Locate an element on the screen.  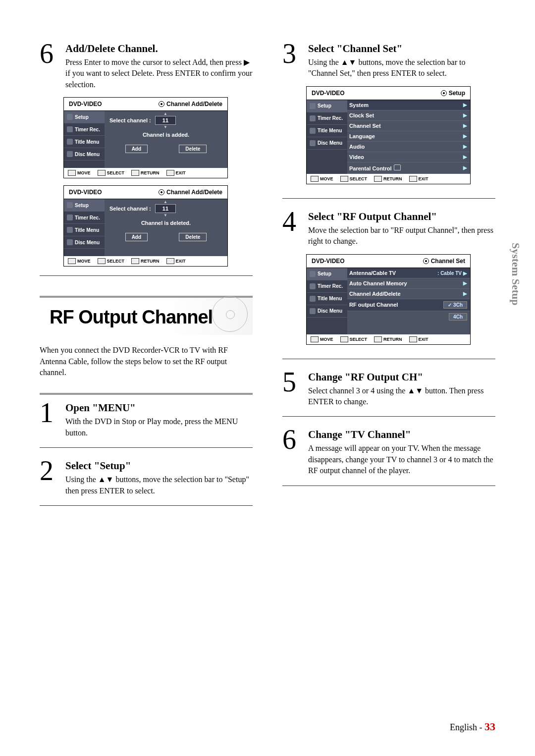
cs-item-adddel: Channel Add/Delete▶ is located at coordinates (409, 294).